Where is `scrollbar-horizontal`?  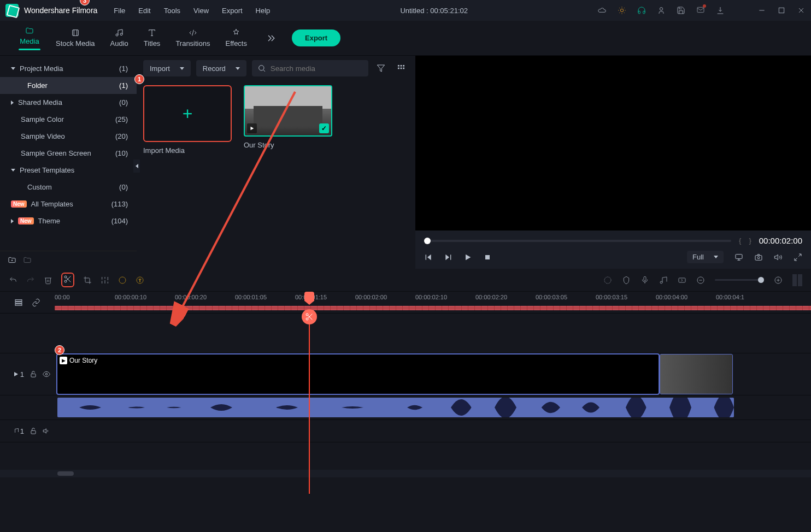 scrollbar-horizontal is located at coordinates (405, 474).